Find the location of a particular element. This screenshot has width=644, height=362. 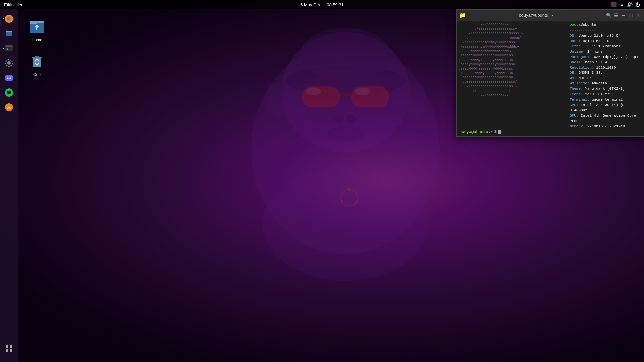

icons-label: Icons: is located at coordinates (577, 94).